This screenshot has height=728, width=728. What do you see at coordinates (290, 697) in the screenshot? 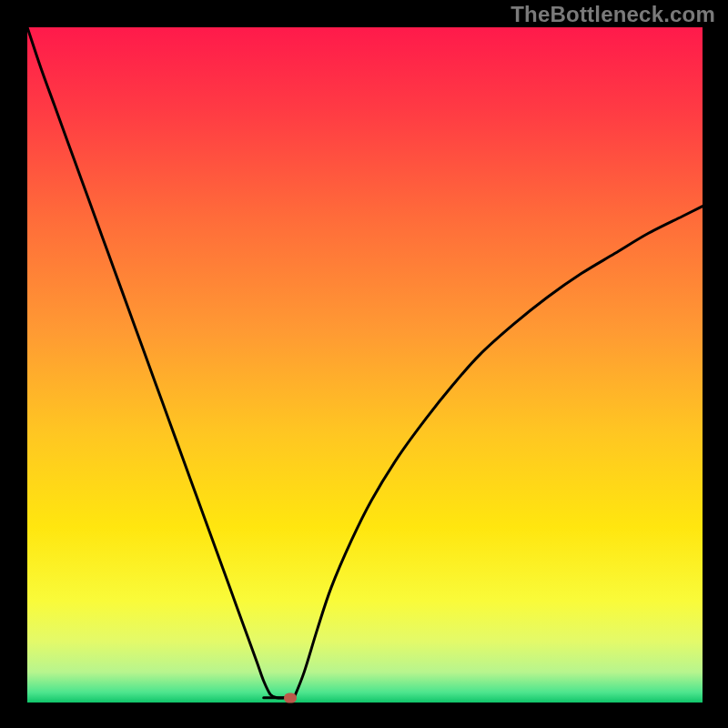
I see `optimum-marker` at bounding box center [290, 697].